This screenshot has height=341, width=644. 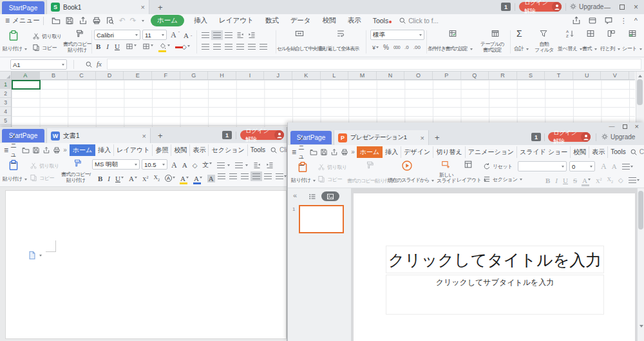 I want to click on title-placeholder: クリックしてタイトルを入力, so click(x=495, y=259).